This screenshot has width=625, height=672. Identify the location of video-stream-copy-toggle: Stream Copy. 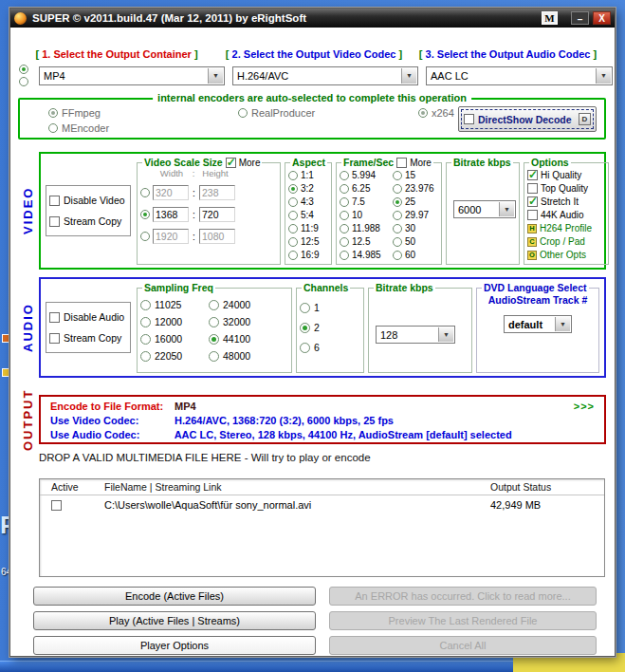
(88, 221).